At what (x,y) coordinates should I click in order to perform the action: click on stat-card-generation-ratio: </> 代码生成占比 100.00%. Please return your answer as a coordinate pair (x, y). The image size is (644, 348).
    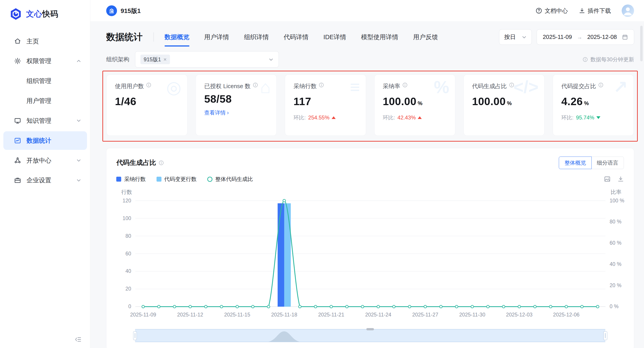
    Looking at the image, I should click on (504, 105).